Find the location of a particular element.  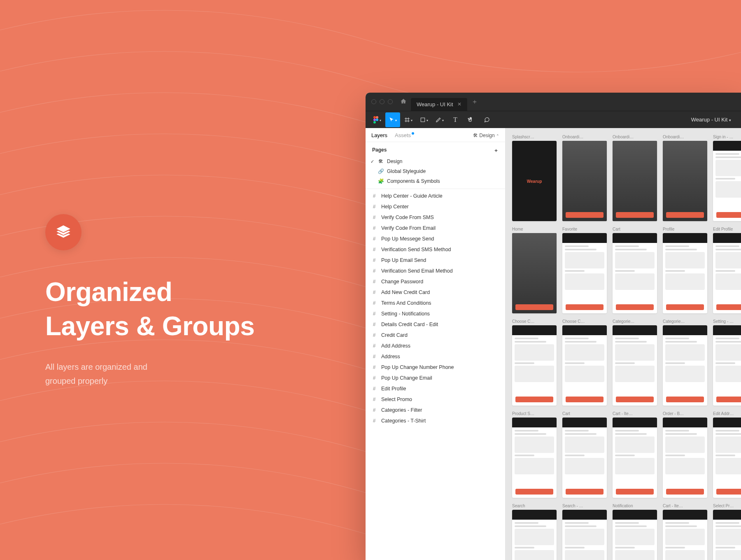

artboard: Select Pr… is located at coordinates (727, 532).